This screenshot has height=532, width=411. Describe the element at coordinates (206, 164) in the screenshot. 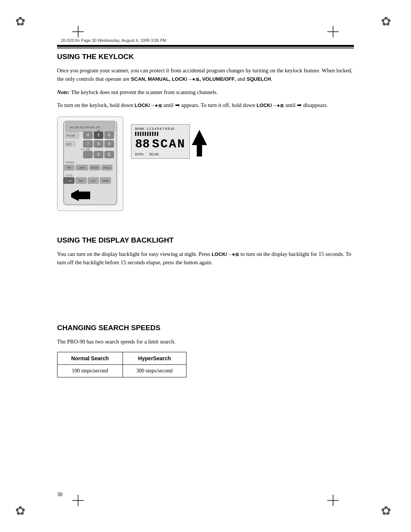

I see `scanner-image-container: 181-319 311-249 341-279 TRUNK 4 5 M 6` at that location.